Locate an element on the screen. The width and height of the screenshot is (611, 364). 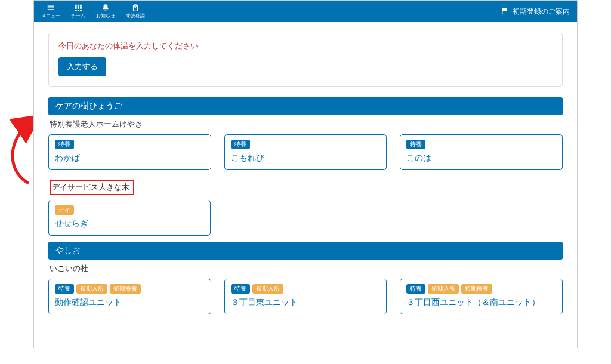
card-title: こもれび is located at coordinates (306, 158).